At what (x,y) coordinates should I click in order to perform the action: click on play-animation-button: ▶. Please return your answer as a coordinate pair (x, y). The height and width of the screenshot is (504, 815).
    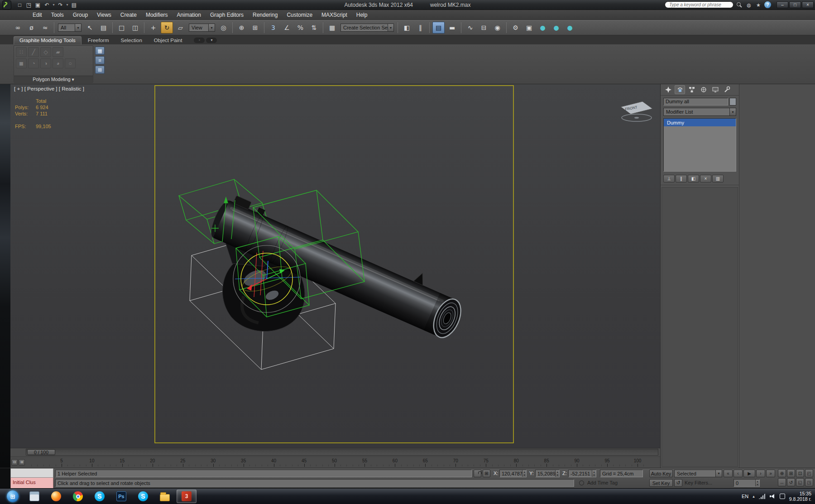
    Looking at the image, I should click on (749, 474).